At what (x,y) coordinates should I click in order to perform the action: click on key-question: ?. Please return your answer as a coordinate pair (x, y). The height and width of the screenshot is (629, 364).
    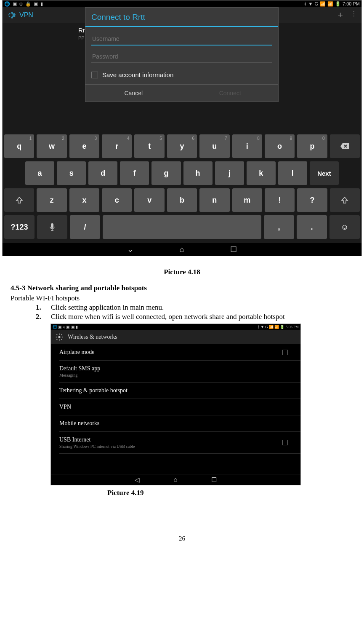
    Looking at the image, I should click on (312, 200).